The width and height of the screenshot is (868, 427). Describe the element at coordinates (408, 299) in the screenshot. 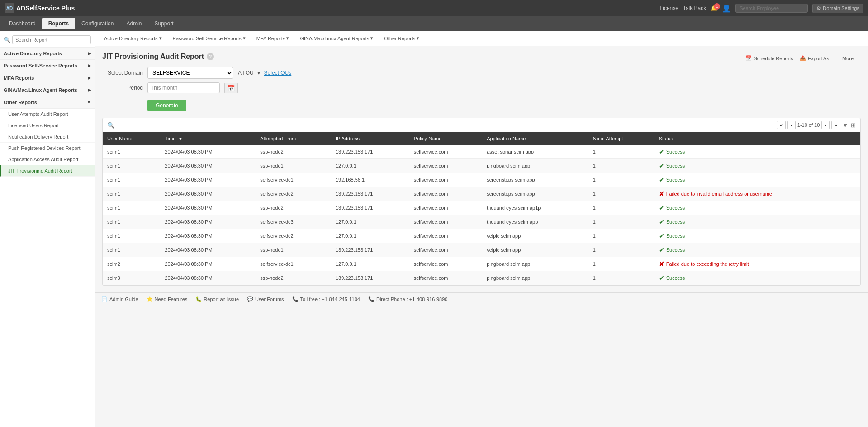

I see `footer-direct-phone: 📞 Direct Phone : +1-408-916-9890` at that location.